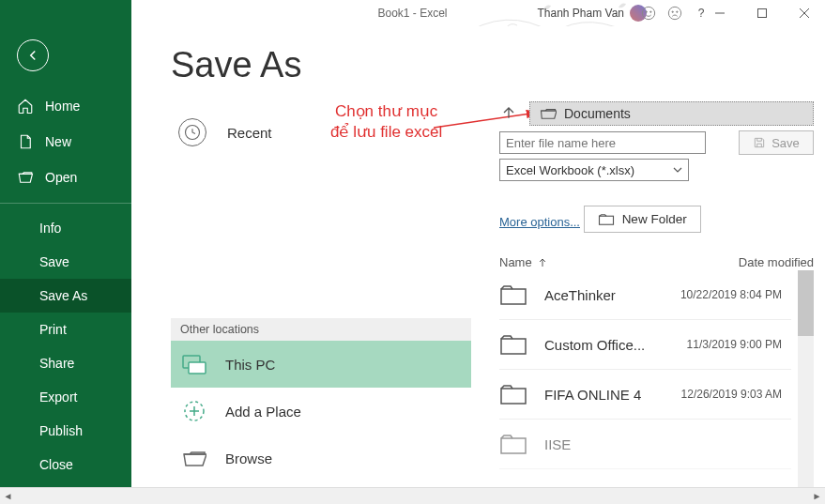  I want to click on filename-input, so click(603, 143).